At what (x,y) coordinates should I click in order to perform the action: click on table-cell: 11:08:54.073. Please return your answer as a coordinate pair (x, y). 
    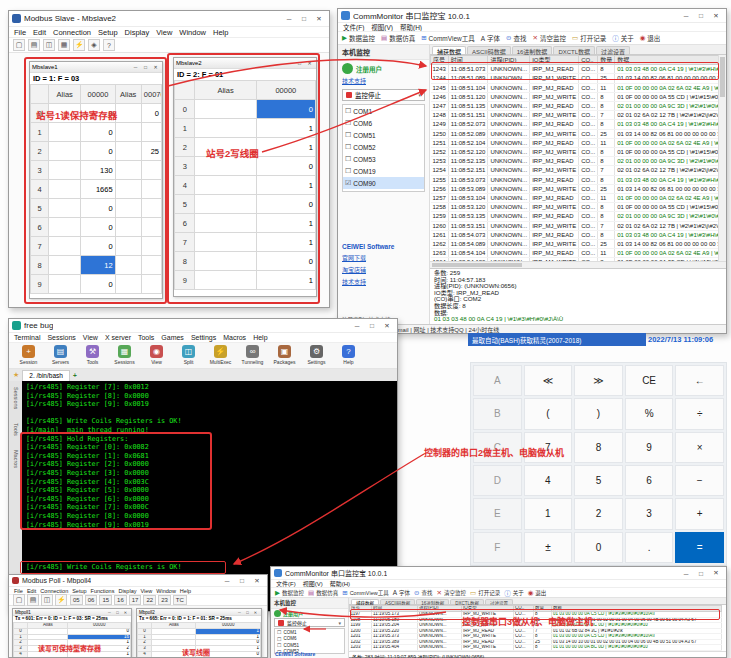
    Looking at the image, I should click on (468, 234).